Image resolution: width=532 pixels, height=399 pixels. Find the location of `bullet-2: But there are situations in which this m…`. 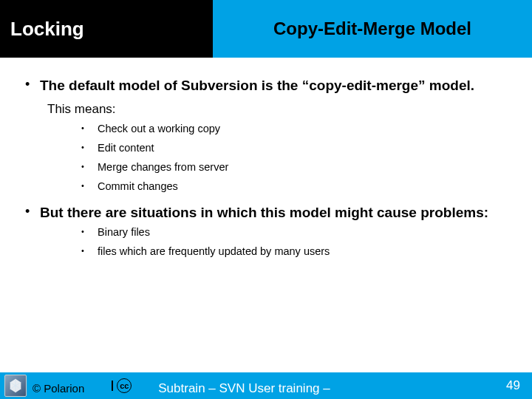

bullet-2: But there are situations in which this m… is located at coordinates (266, 231).